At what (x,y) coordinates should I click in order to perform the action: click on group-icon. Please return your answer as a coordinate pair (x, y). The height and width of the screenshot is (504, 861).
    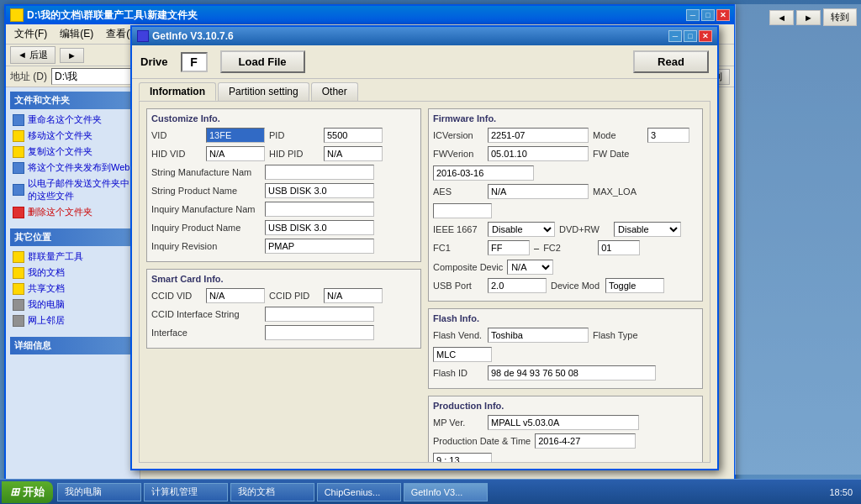
    Looking at the image, I should click on (18, 257).